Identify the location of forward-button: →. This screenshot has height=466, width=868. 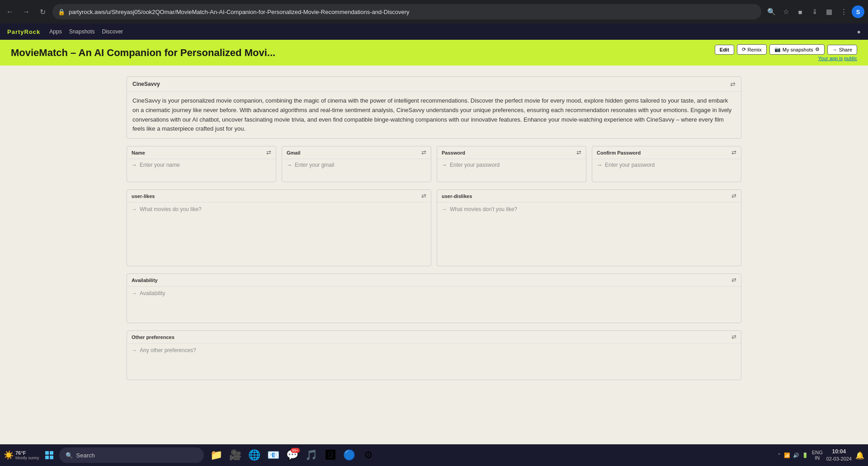
(26, 12).